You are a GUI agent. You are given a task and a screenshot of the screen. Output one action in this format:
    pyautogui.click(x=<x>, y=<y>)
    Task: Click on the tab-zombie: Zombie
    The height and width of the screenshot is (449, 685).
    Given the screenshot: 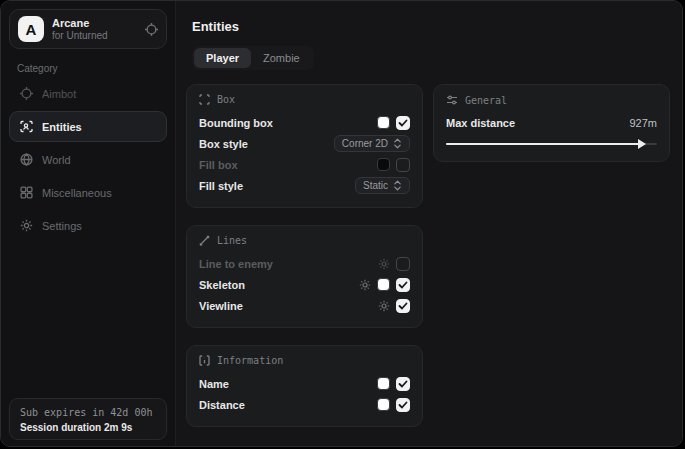 What is the action you would take?
    pyautogui.click(x=282, y=58)
    